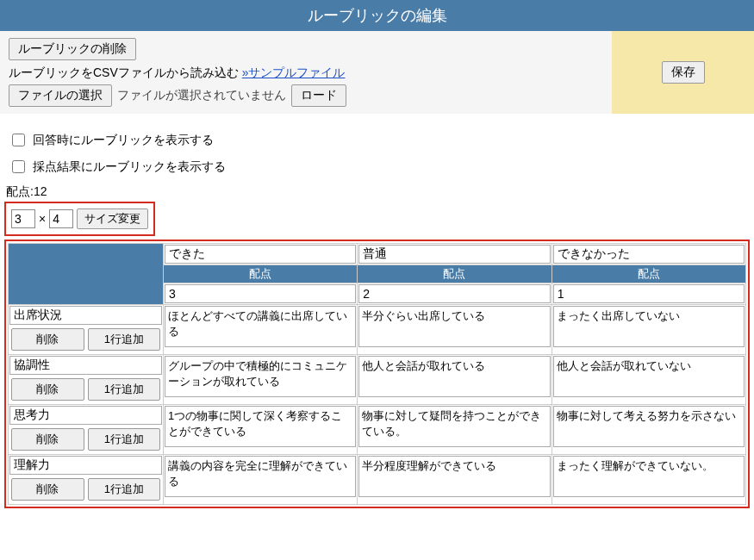 The height and width of the screenshot is (560, 754). What do you see at coordinates (377, 153) in the screenshot?
I see `options-block: 回答時にルーブリックを表示する 採点結果にルーブリックを表示する` at bounding box center [377, 153].